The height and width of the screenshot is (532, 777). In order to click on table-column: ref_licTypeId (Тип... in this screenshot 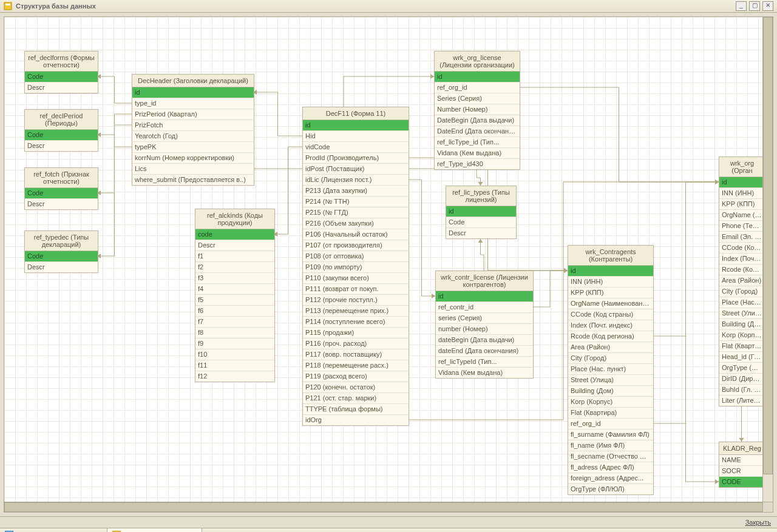, I will do `click(484, 362)`.